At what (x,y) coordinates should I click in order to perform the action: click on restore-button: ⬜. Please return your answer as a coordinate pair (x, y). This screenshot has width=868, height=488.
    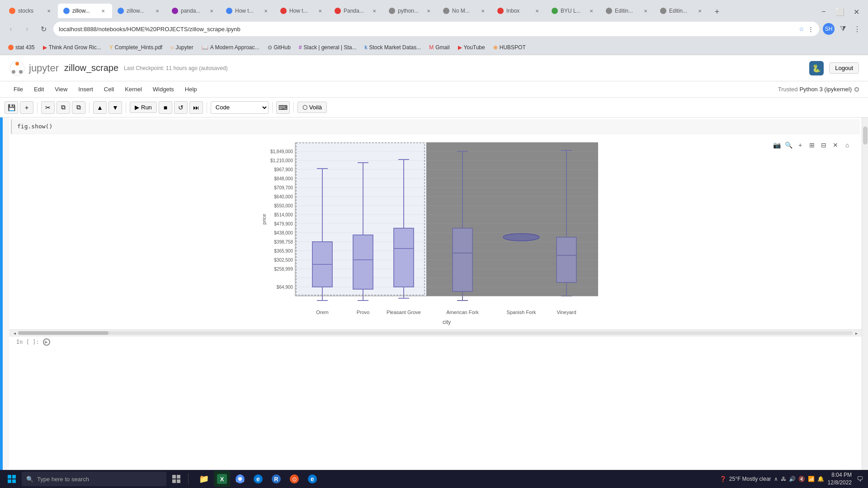
    Looking at the image, I should click on (840, 12).